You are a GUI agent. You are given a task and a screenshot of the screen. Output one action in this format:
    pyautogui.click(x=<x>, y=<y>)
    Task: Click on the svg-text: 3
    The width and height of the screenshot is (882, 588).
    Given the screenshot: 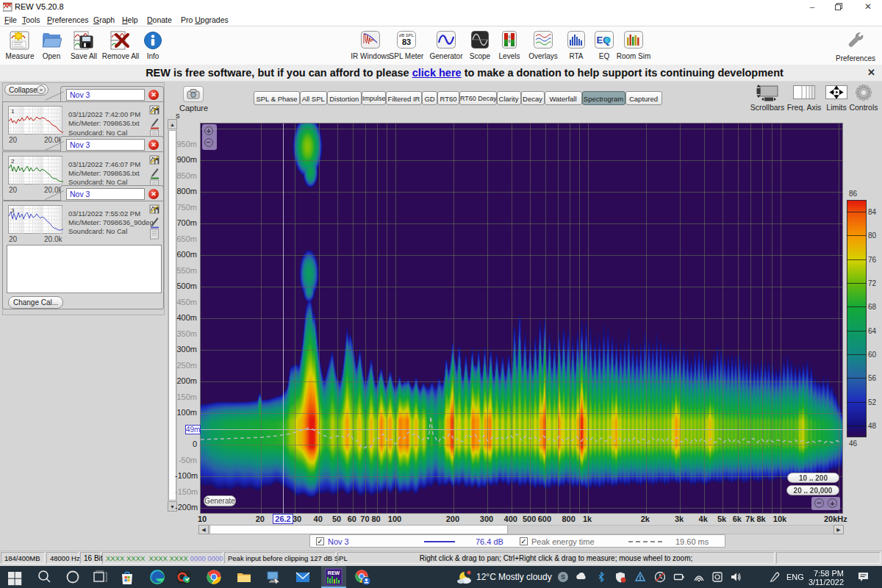 What is the action you would take?
    pyautogui.click(x=13, y=210)
    